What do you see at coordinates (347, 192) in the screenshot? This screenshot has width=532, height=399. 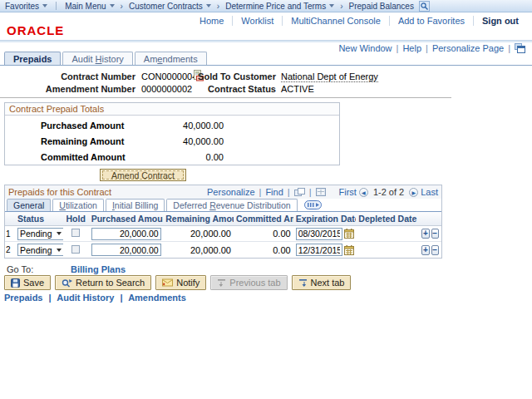 I see `first-link: First` at bounding box center [347, 192].